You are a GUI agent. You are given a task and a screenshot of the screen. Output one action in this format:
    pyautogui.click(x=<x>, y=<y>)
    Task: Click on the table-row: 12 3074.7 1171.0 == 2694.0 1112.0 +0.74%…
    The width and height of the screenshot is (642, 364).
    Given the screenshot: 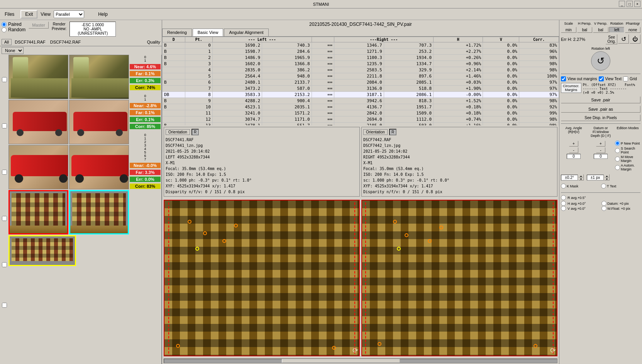 What is the action you would take?
    pyautogui.click(x=361, y=120)
    